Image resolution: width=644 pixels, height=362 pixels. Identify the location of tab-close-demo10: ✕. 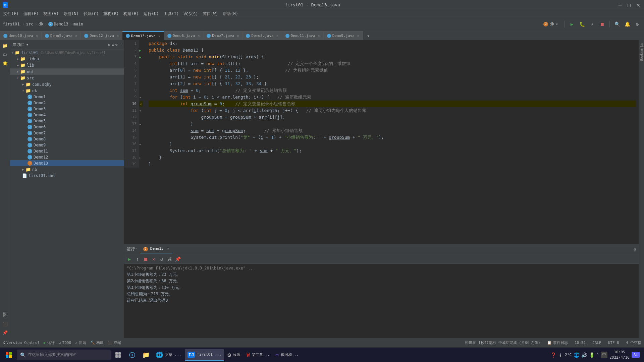
(37, 36).